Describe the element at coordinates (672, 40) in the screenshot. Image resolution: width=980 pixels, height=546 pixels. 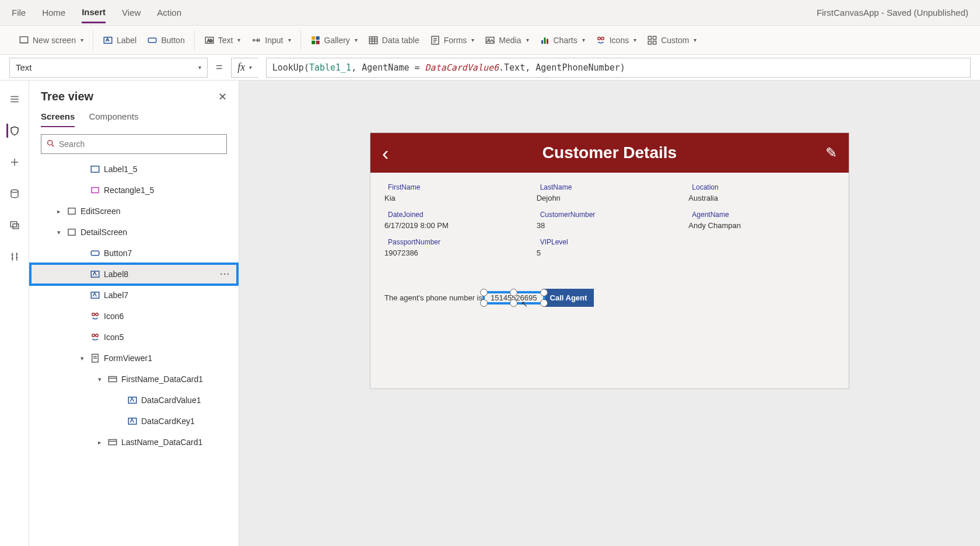
I see `insert-custom-button: Custom ▾` at that location.